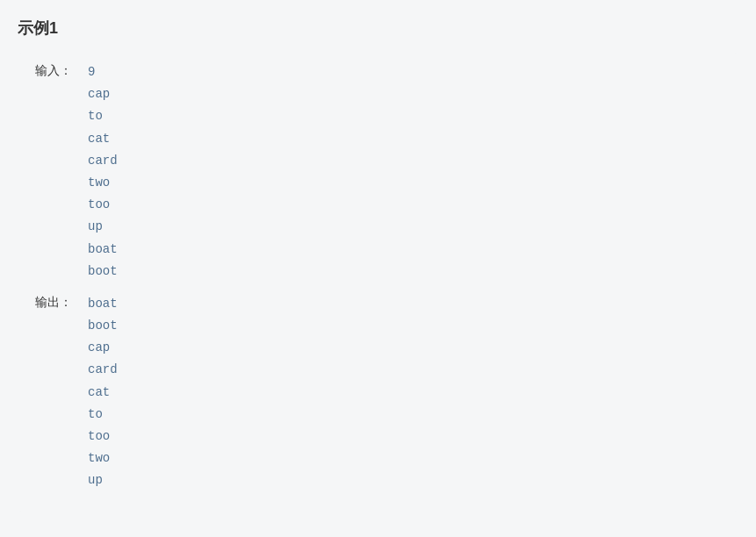  What do you see at coordinates (103, 72) in the screenshot?
I see `input-number: 9` at bounding box center [103, 72].